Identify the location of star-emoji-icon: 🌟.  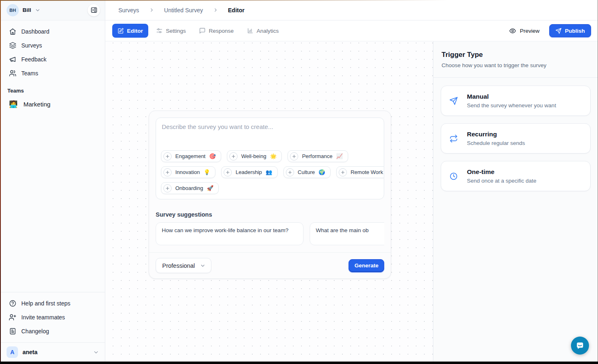
(273, 156).